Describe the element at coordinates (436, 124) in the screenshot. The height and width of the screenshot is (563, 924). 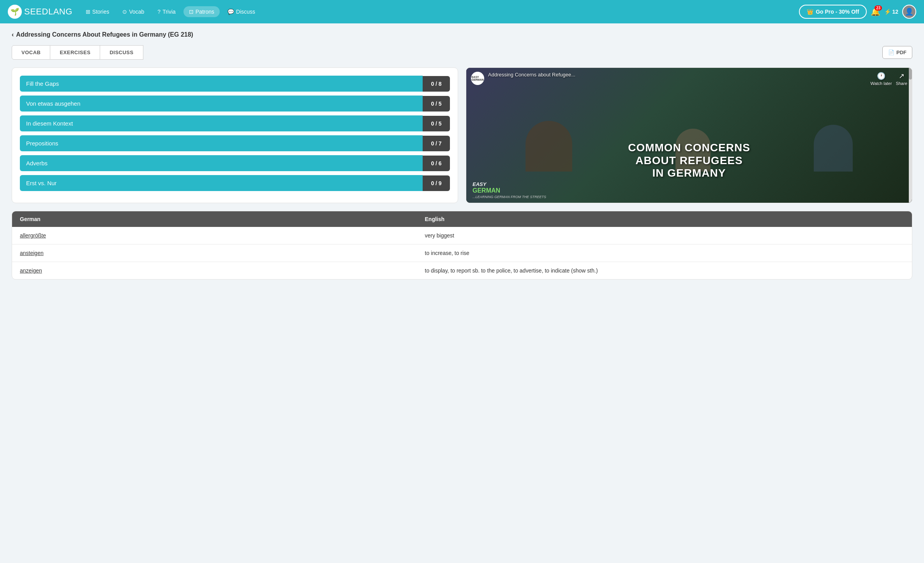
I see `exercise-score-2: 0 / 5` at that location.